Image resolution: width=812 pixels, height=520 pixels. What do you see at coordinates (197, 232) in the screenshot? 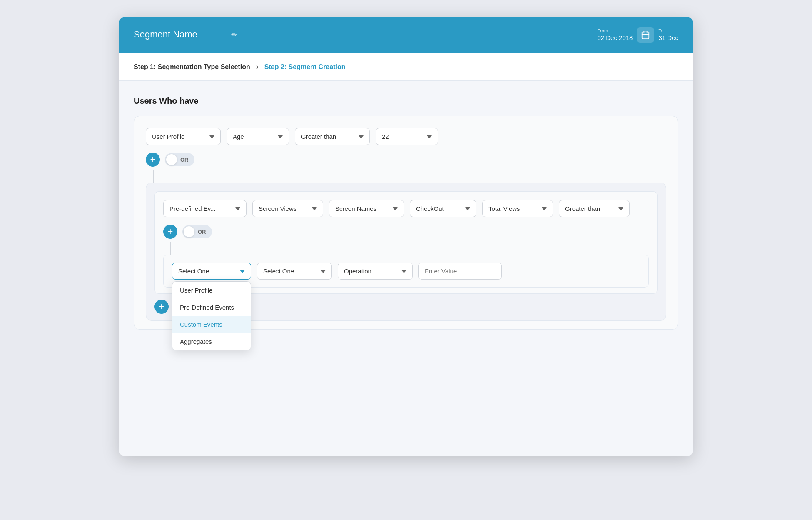
I see `or-toggle-2: OR` at bounding box center [197, 232].